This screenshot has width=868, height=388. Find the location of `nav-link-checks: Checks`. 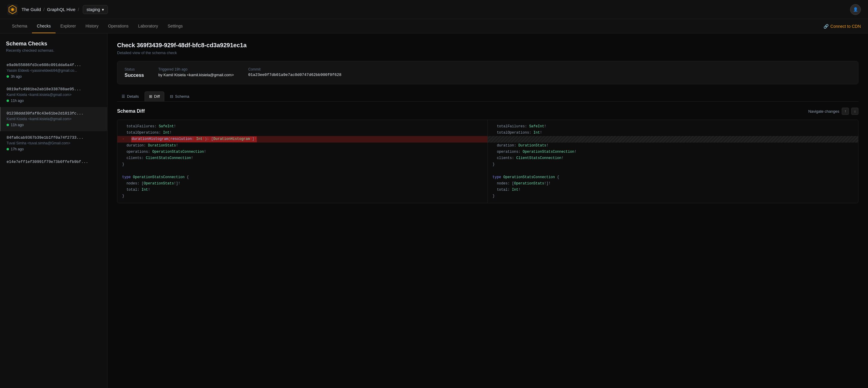

nav-link-checks: Checks is located at coordinates (44, 26).